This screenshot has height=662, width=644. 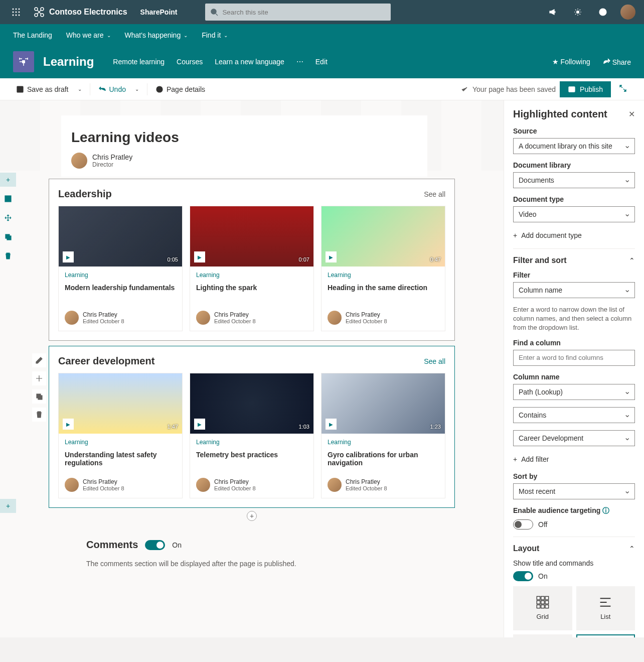 What do you see at coordinates (80, 89) in the screenshot?
I see `save-chevron: ⌄` at bounding box center [80, 89].